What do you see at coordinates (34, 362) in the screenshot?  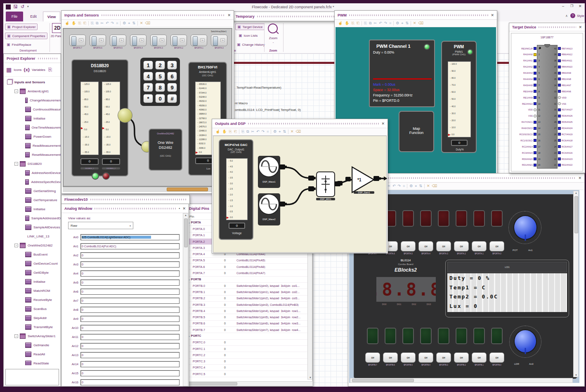 I see `tree-item: −ReadState` at bounding box center [34, 362].